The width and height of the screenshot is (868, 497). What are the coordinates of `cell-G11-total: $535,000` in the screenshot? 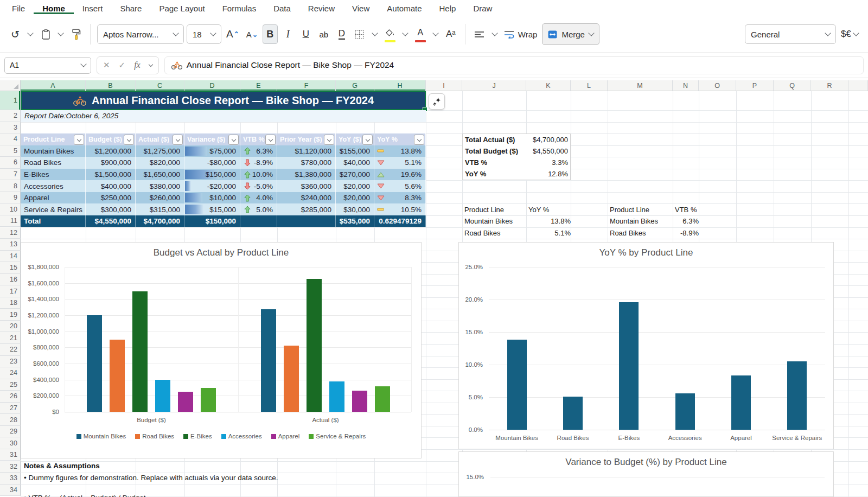 It's located at (355, 221).